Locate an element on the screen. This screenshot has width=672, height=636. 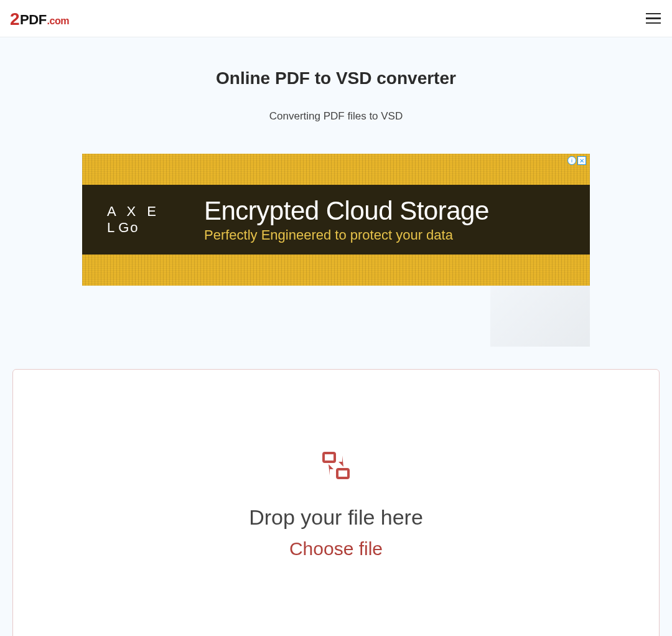
choose-file-button: Choose file is located at coordinates (336, 549).